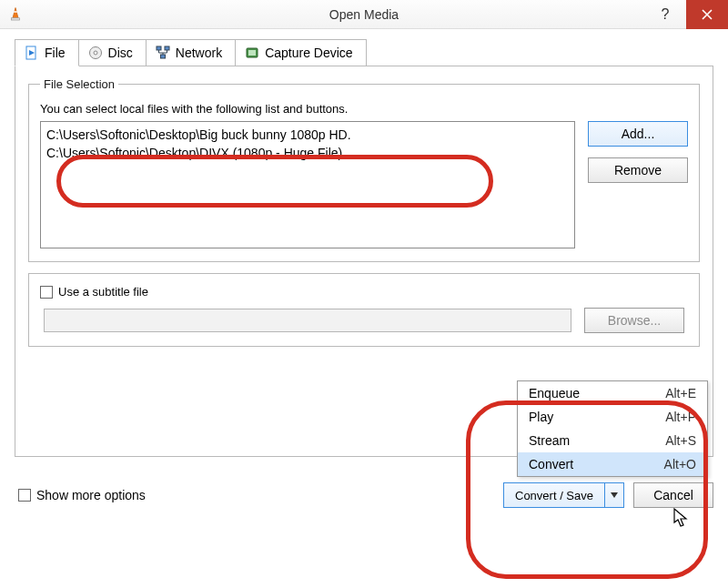 This screenshot has width=728, height=588. I want to click on menu-item-stream: Stream Alt+S, so click(612, 441).